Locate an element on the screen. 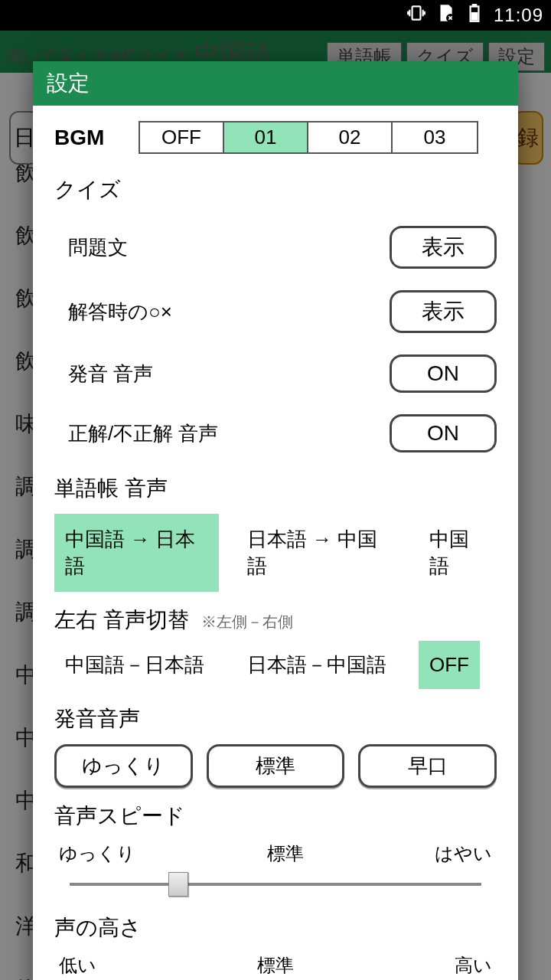 This screenshot has width=551, height=980. wordbook-chips: 中国語 → 日本語日本語 → 中国語中国語 is located at coordinates (276, 553).